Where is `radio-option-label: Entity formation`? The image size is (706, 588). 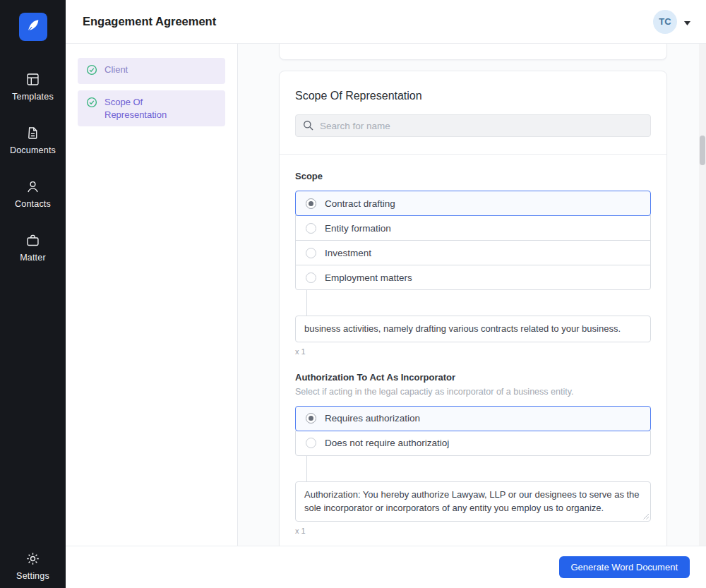
radio-option-label: Entity formation is located at coordinates (358, 229).